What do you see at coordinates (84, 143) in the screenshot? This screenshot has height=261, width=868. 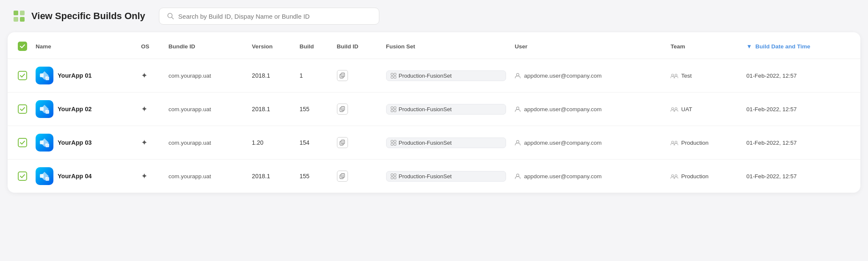 I see `row-name-cell: YourApp 03` at bounding box center [84, 143].